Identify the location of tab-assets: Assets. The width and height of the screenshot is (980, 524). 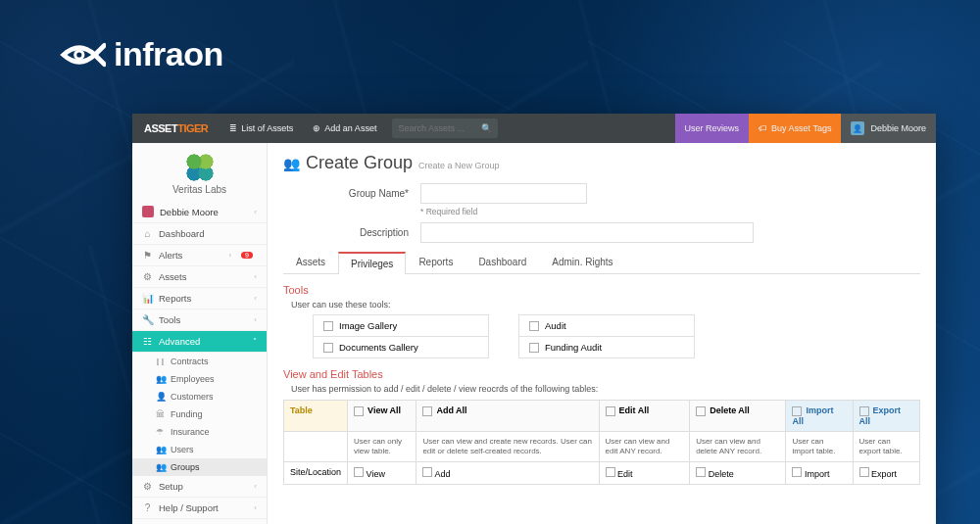
(311, 262).